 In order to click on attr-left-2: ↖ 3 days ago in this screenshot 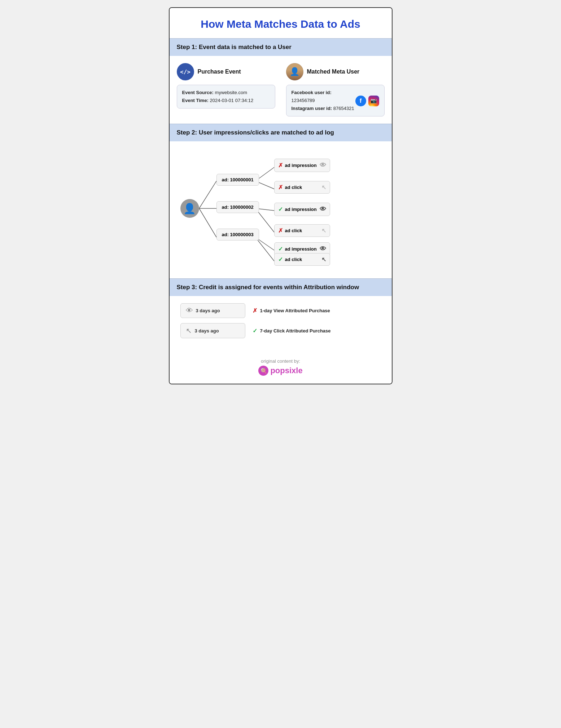, I will do `click(213, 331)`.